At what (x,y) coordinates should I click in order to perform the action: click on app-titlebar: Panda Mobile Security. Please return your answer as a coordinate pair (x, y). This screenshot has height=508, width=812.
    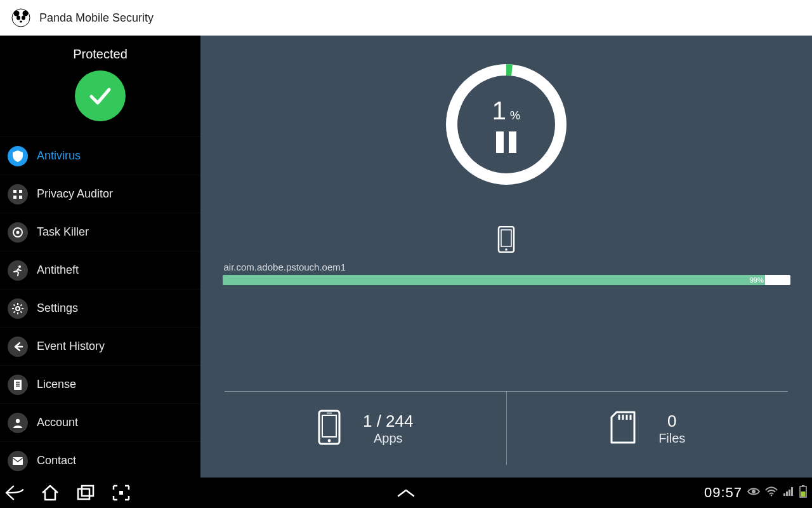
    Looking at the image, I should click on (406, 18).